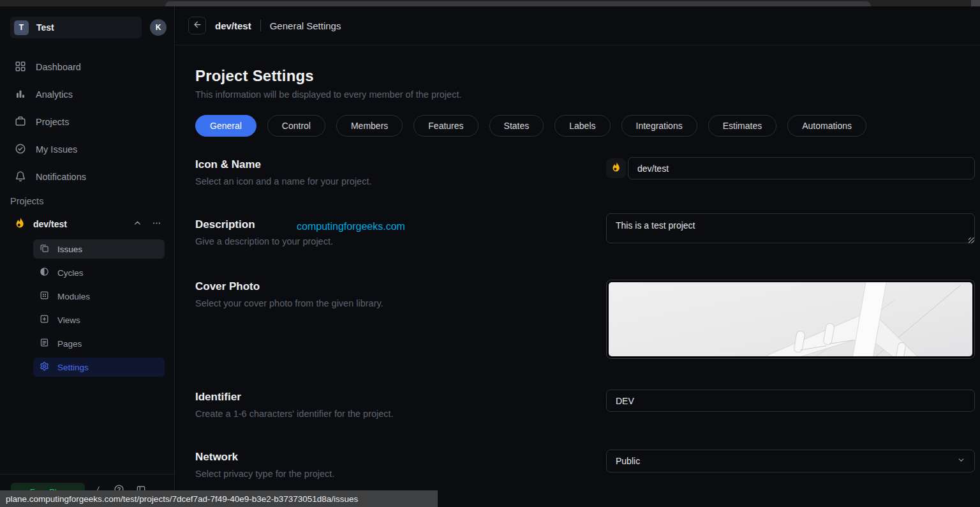  Describe the element at coordinates (74, 296) in the screenshot. I see `project-item-label: Modules` at that location.